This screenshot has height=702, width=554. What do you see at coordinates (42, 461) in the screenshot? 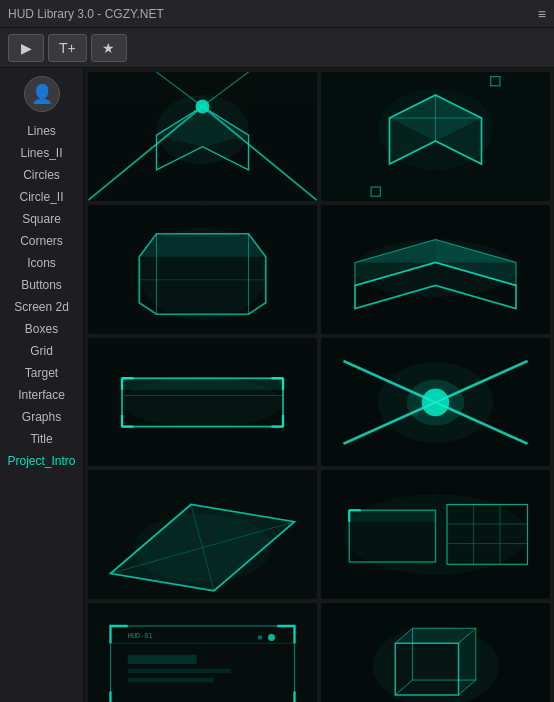
I see `sidebar-item-project-intro: Project_Intro` at bounding box center [42, 461].